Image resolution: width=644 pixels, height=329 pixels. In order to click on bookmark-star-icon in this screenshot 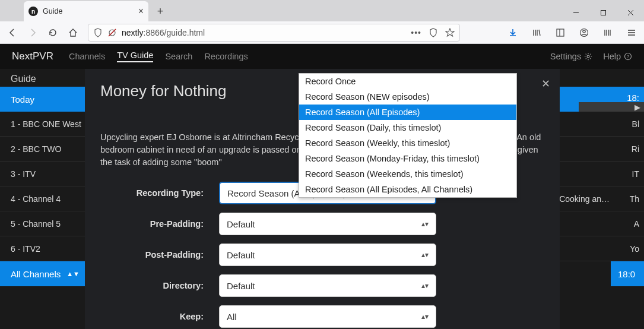, I will do `click(450, 33)`.